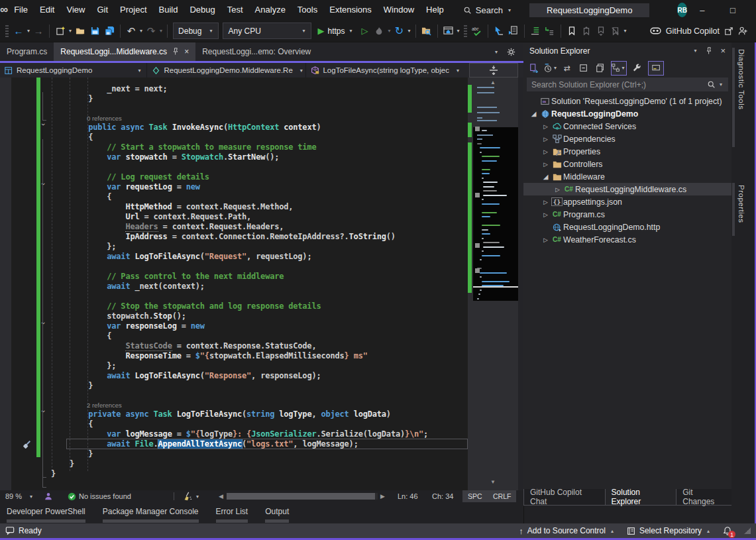  Describe the element at coordinates (239, 178) in the screenshot. I see `code-line: // Log request details` at that location.